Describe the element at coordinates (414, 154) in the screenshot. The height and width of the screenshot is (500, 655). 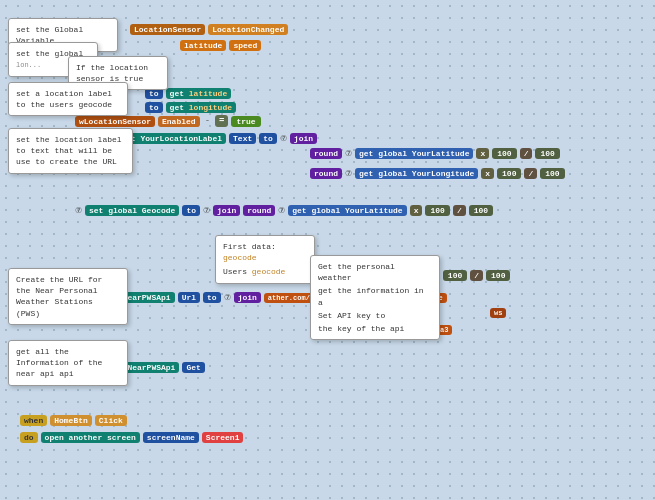
I see `get-global-lat-block: get global YourLatitude` at that location.